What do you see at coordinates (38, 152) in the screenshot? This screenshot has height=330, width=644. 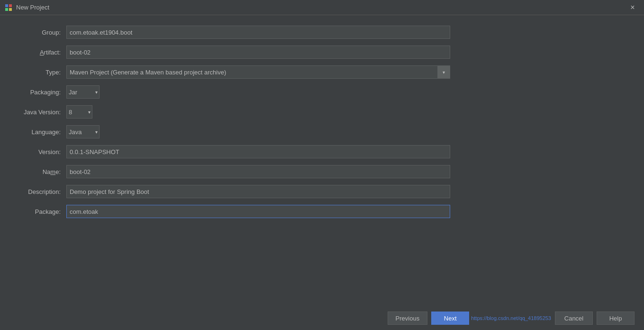 I see `version-label: Version:` at bounding box center [38, 152].